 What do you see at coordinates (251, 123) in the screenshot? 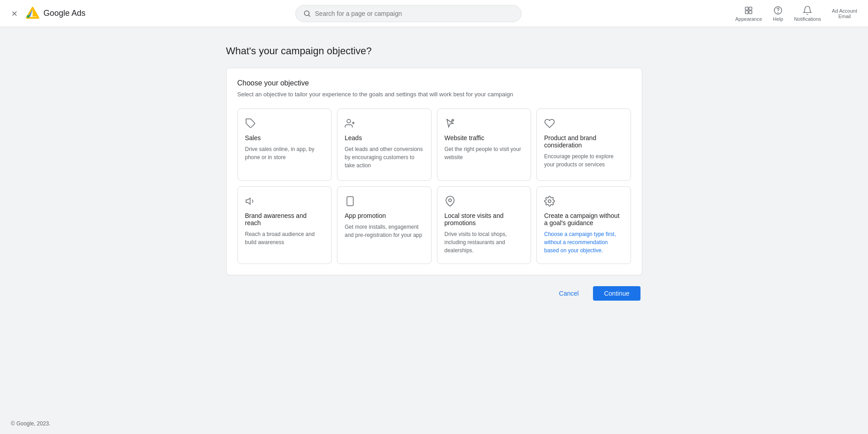
I see `sales-icon` at bounding box center [251, 123].